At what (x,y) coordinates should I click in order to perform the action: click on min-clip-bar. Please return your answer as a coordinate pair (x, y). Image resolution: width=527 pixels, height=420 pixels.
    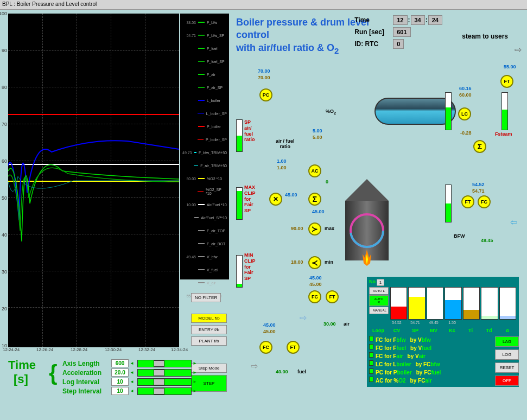
    Looking at the image, I should click on (239, 271).